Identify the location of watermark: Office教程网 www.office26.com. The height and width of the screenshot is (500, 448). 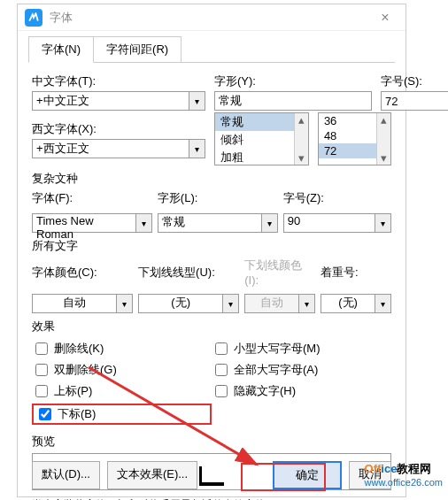
(404, 474).